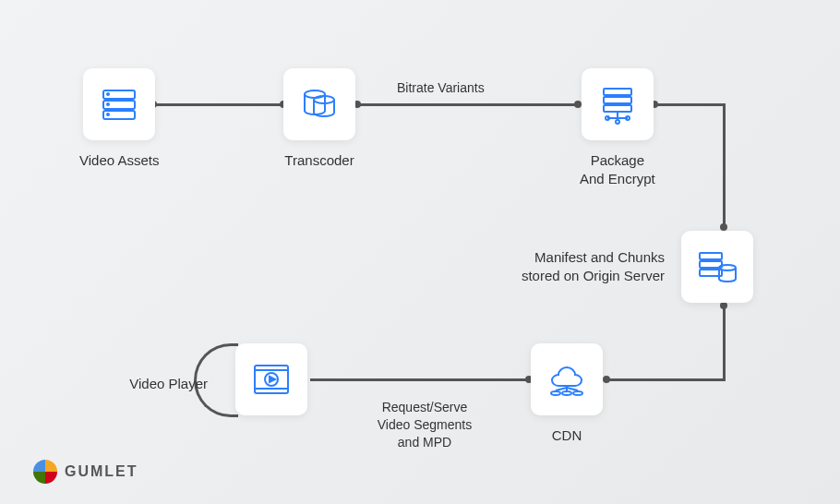  I want to click on node-package: Package And Encrypt, so click(618, 129).